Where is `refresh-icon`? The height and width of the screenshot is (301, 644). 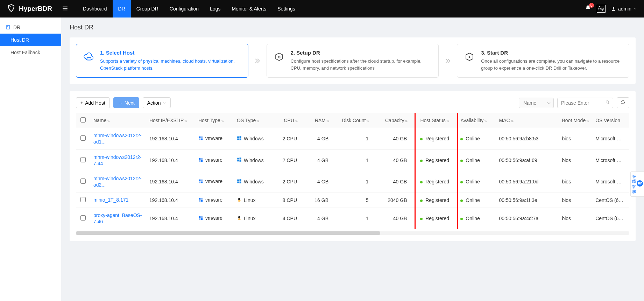 refresh-icon is located at coordinates (623, 102).